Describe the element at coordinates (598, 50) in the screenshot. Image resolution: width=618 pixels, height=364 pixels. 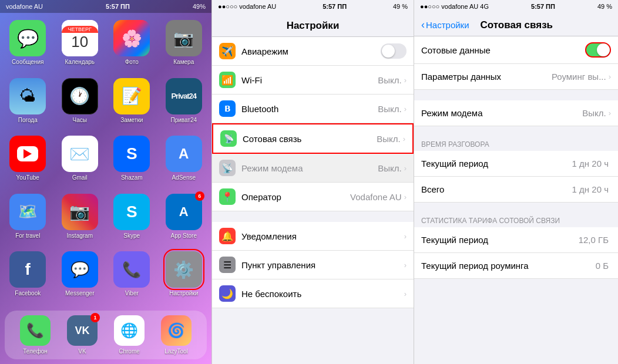
I see `cellular-data-toggle` at that location.